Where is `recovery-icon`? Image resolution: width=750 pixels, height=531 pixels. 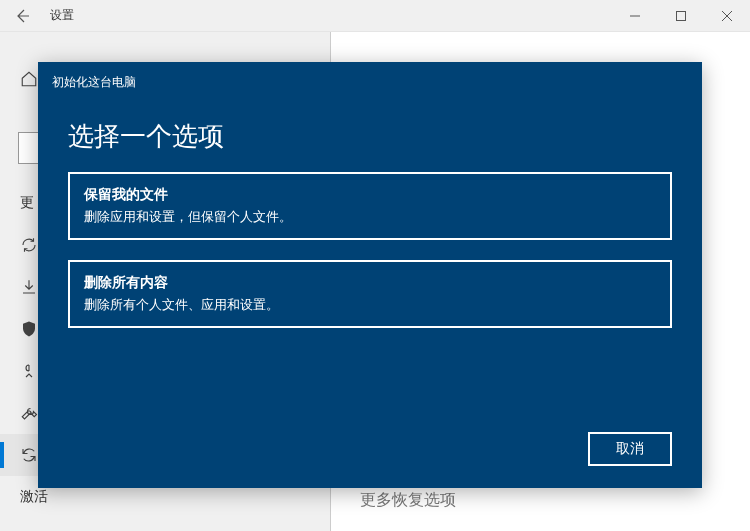
recovery-icon is located at coordinates (29, 455).